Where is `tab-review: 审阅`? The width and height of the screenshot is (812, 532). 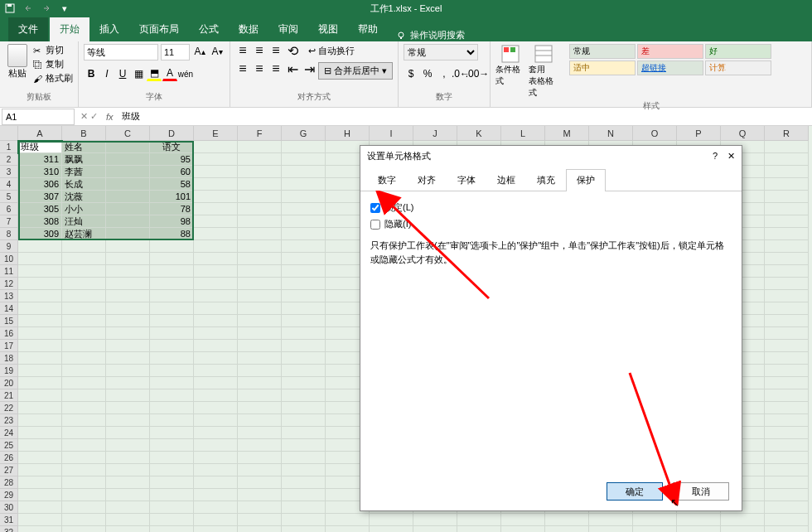
tab-review: 审阅 is located at coordinates (288, 30).